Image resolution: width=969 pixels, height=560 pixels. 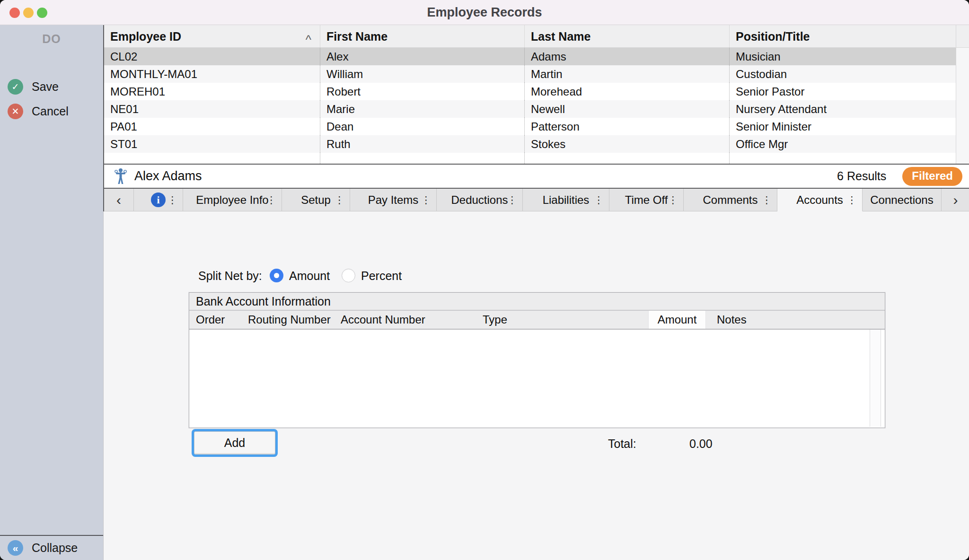 I want to click on person-icon, so click(x=121, y=176).